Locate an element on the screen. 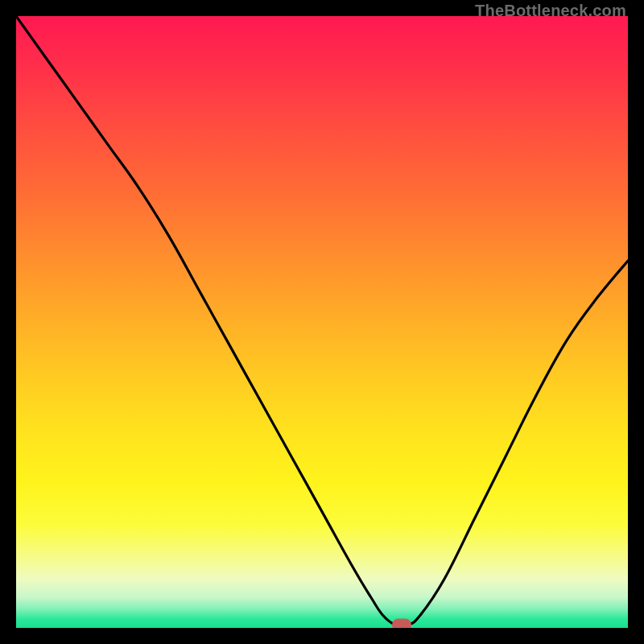  watermark-text: TheBottleneck.com is located at coordinates (551, 11).